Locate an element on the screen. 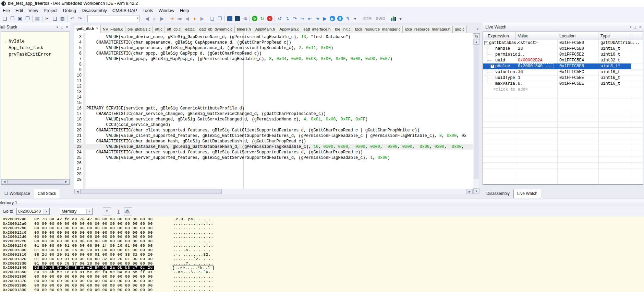 The image size is (644, 292). watch-value: 0x00002B2A is located at coordinates (530, 60).